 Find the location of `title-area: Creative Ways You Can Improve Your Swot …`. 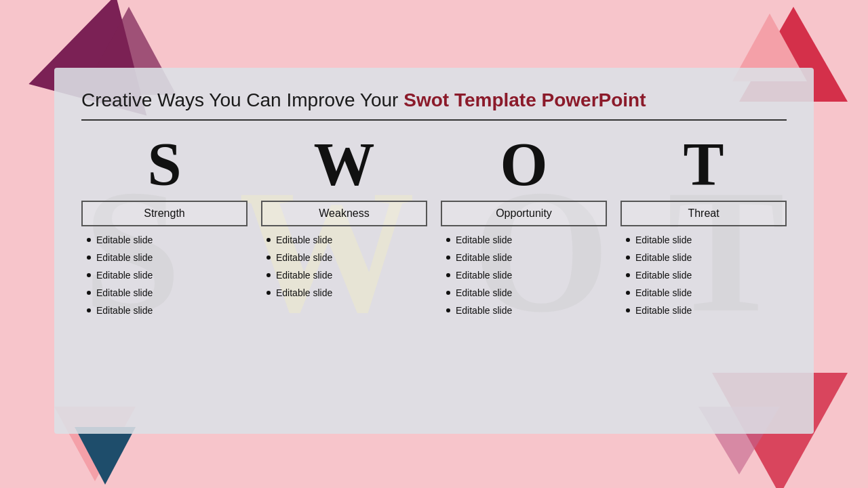

title-area: Creative Ways You Can Improve Your Swot … is located at coordinates (434, 104).